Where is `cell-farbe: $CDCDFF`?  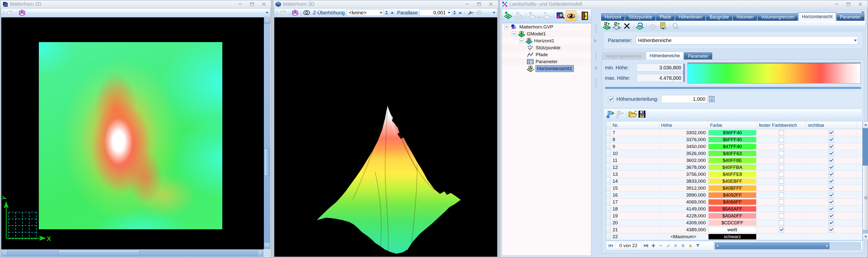
cell-farbe: $CDCDFF is located at coordinates (733, 223).